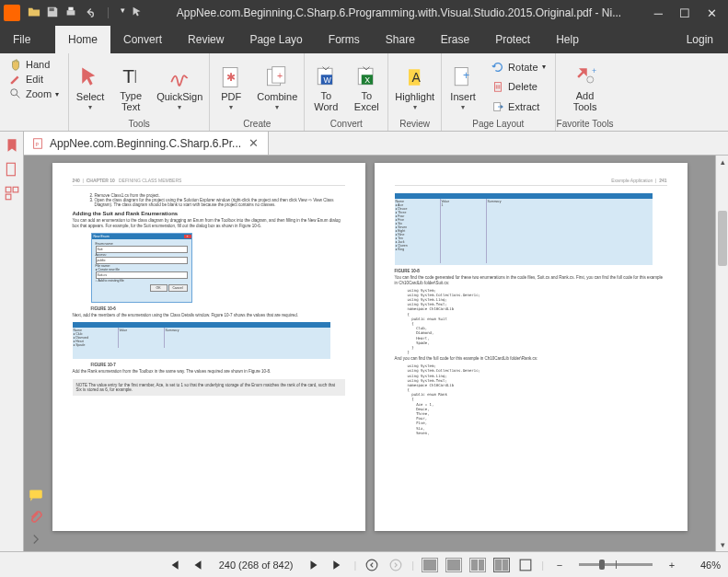 The width and height of the screenshot is (728, 577). Describe the element at coordinates (366, 87) in the screenshot. I see `to-excel-button: XTo Excel` at that location.